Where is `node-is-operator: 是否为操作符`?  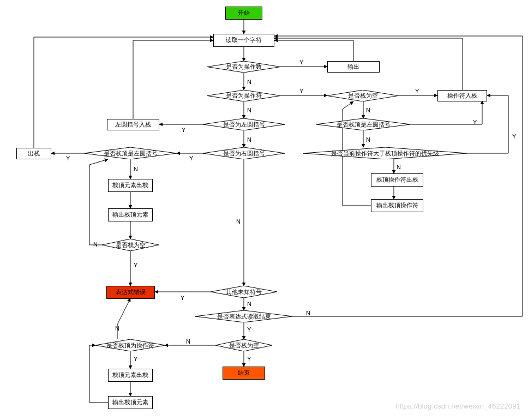
node-is-operator: 是否为操作符 is located at coordinates (244, 96).